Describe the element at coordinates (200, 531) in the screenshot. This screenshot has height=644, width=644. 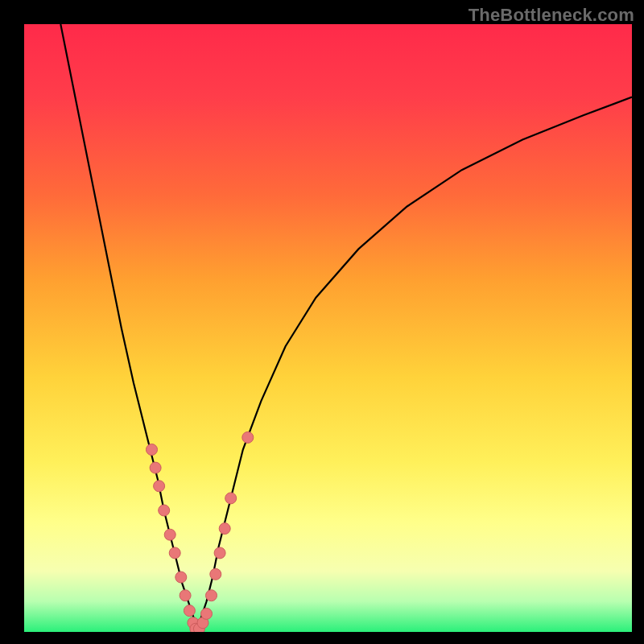
I see `scatter-markers` at that location.